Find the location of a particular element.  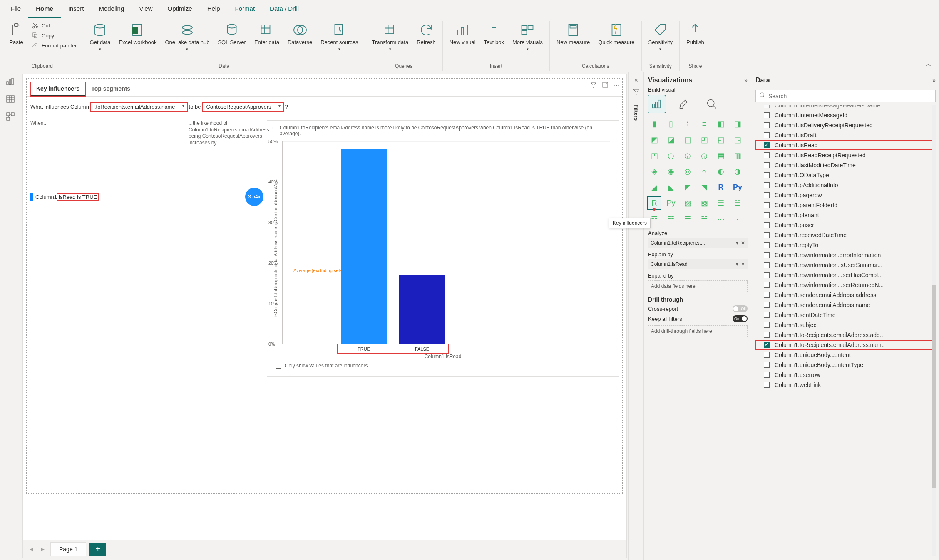

viz-type-clustered-bar: ▯ is located at coordinates (671, 124).